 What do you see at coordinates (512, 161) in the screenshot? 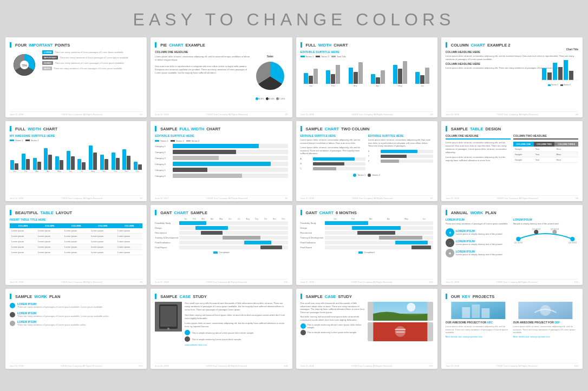
I see `slide-table-design: SAMPLE TABLE DESIGN COLUMN ONE HEADLINE …` at bounding box center [512, 161].